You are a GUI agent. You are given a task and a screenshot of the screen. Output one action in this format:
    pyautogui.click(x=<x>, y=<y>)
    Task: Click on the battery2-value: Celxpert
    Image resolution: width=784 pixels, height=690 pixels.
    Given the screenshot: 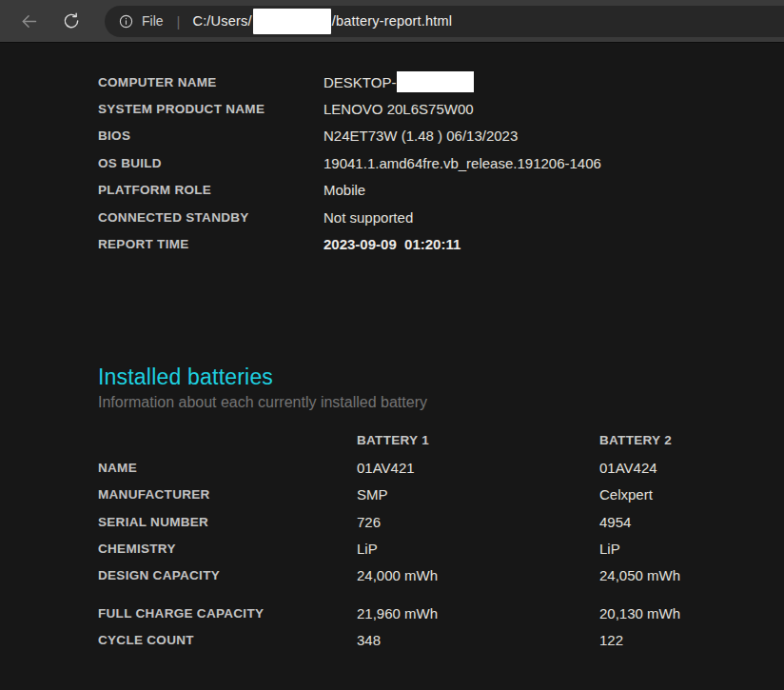 What is the action you would take?
    pyautogui.click(x=692, y=495)
    